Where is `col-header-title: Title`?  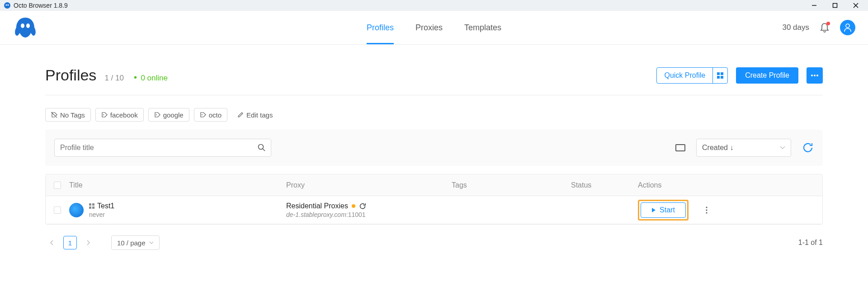
col-header-title: Title is located at coordinates (178, 185).